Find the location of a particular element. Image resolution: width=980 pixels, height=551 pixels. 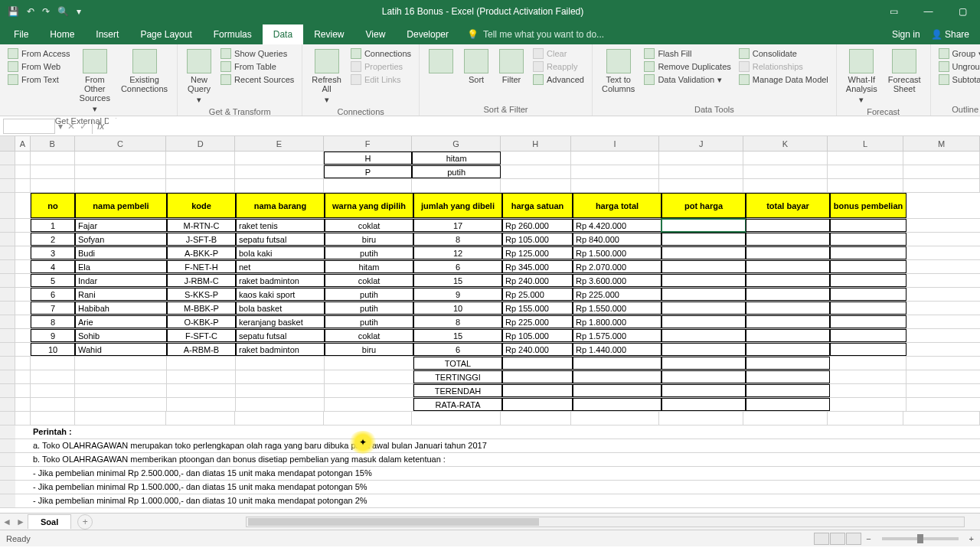

remove-duplicates-button: Remove Duplicates is located at coordinates (688, 67).